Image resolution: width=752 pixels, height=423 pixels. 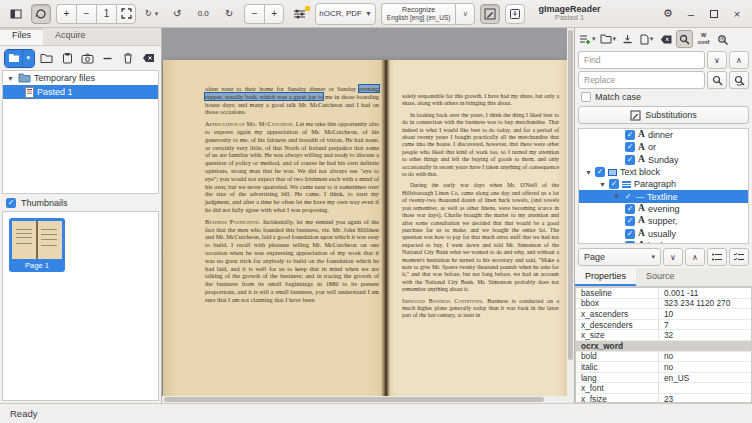 What do you see at coordinates (149, 58) in the screenshot?
I see `clear-images-button` at bounding box center [149, 58].